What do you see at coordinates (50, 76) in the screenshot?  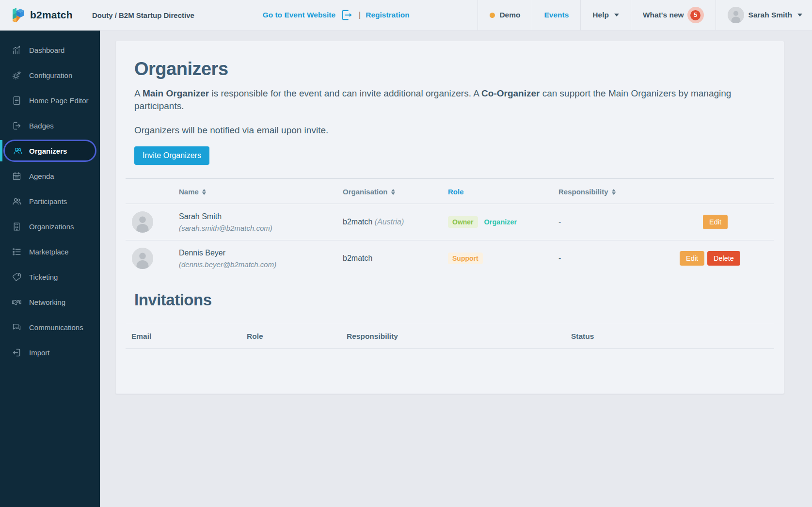 I see `sidebar-item-label: Configuration` at bounding box center [50, 76].